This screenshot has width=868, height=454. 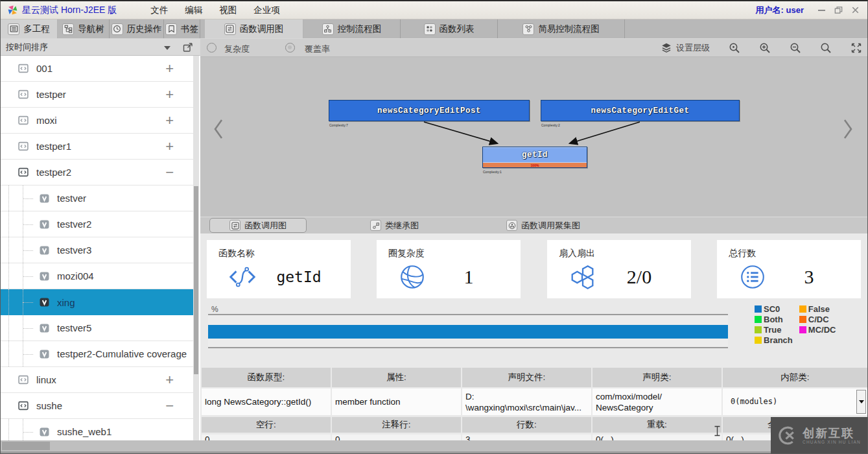 What do you see at coordinates (97, 276) in the screenshot?
I see `tree-item-mozi004: mozi004` at bounding box center [97, 276].